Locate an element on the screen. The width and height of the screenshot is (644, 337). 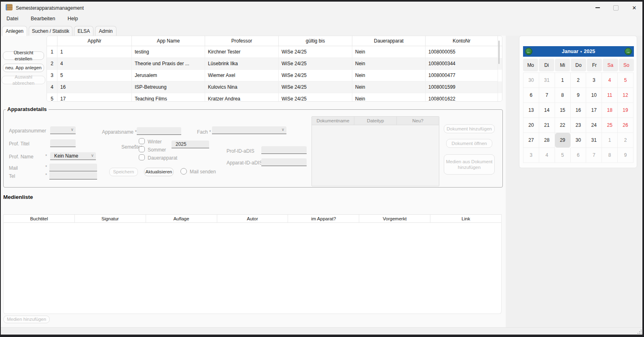
menu-help: Help is located at coordinates (73, 19).